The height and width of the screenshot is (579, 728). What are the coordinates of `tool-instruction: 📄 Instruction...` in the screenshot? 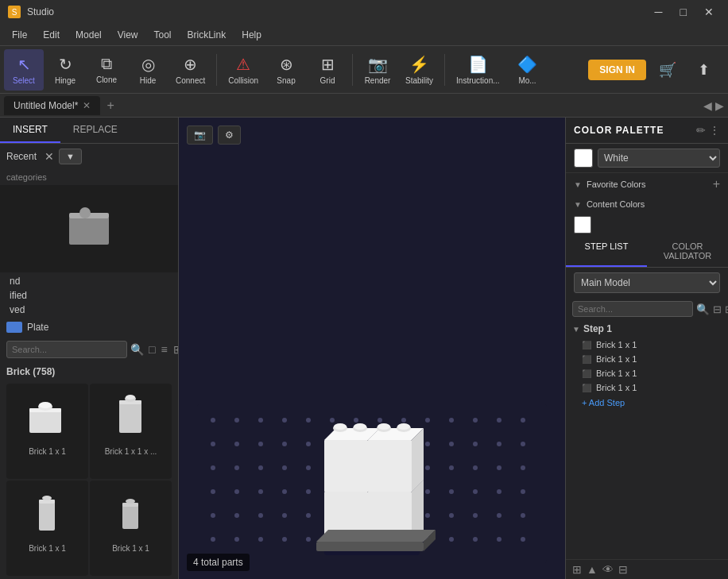 It's located at (478, 70).